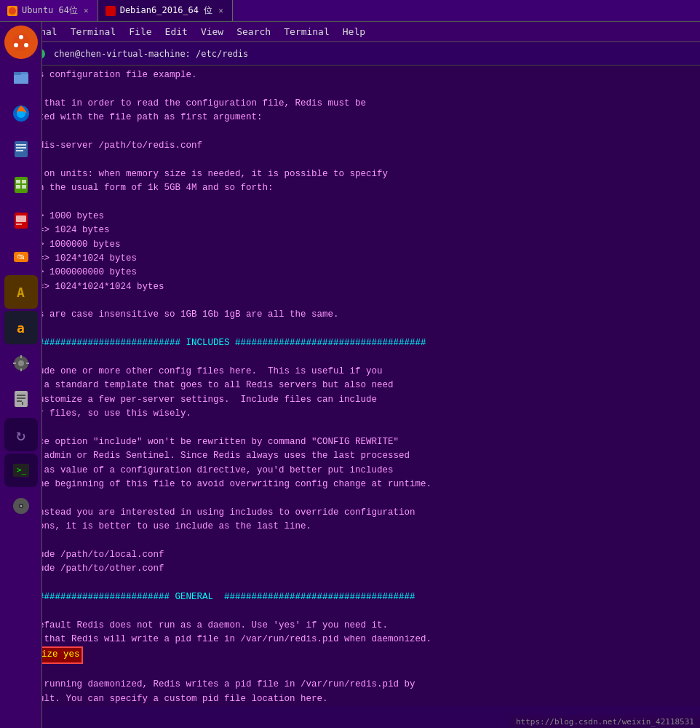 Image resolution: width=700 pixels, height=728 pixels. Describe the element at coordinates (350, 272) in the screenshot. I see `terminal-line: # 1g => 1000000000 bytes` at that location.